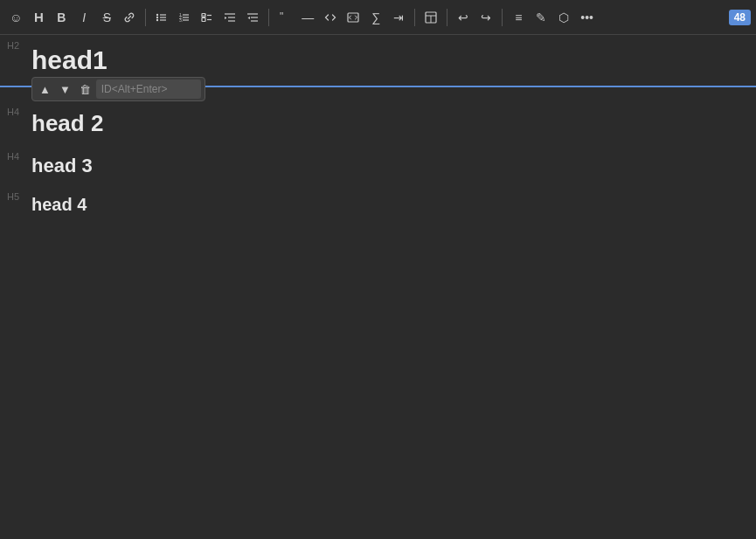 The image size is (756, 539). Describe the element at coordinates (587, 17) in the screenshot. I see `more-button: •••` at that location.